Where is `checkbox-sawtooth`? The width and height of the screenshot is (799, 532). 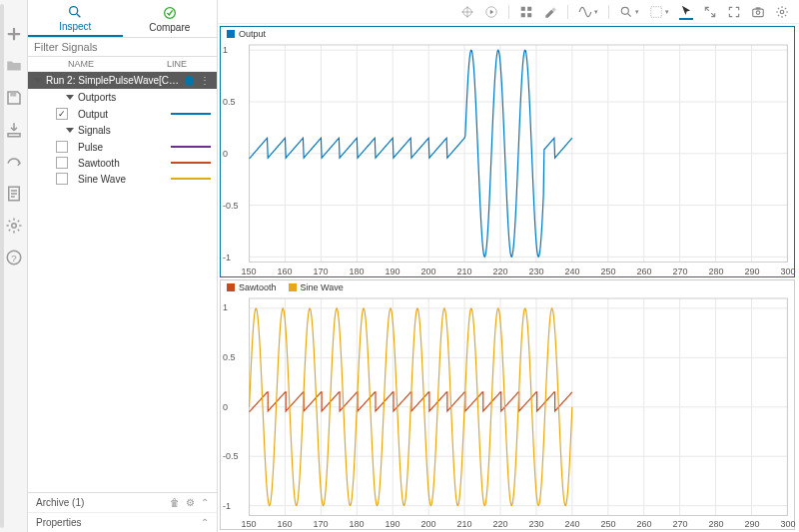
checkbox-sawtooth is located at coordinates (62, 163).